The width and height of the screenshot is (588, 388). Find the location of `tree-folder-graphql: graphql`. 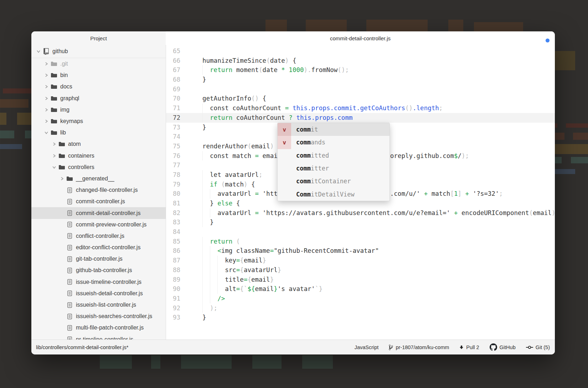

tree-folder-graphql: graphql is located at coordinates (98, 98).